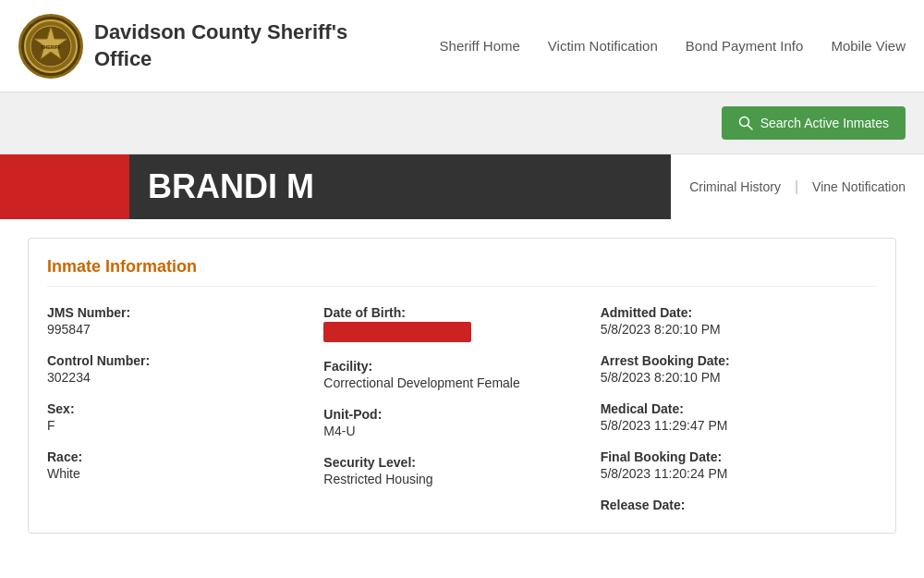 The image size is (924, 578). I want to click on race-field: Race: White, so click(176, 465).